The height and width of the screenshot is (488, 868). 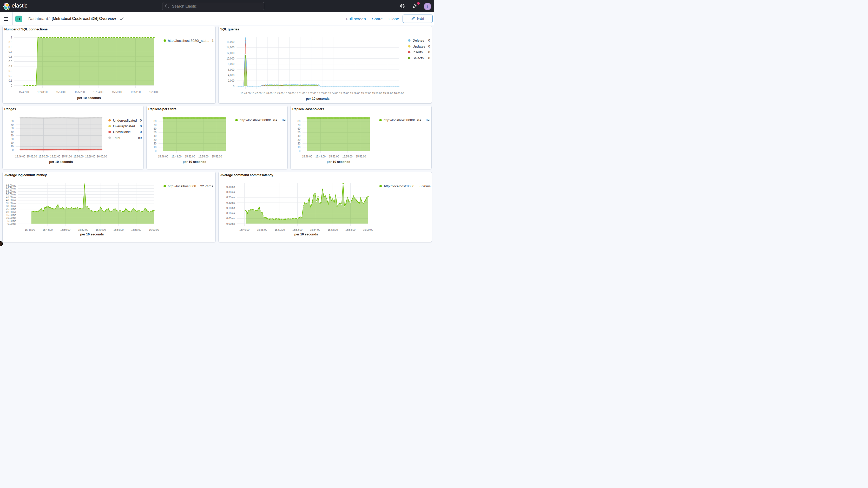 I want to click on svg-text: Unavailable, so click(x=122, y=132).